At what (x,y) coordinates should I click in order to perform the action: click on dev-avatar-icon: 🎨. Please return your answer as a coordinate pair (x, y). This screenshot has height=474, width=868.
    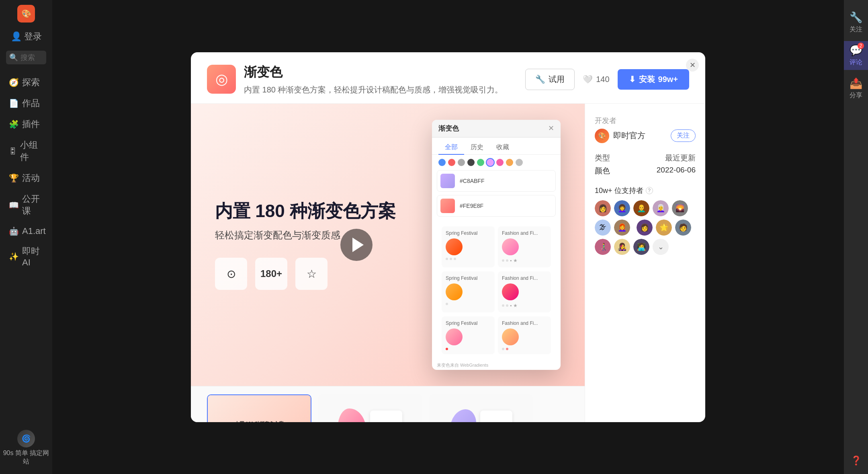
    Looking at the image, I should click on (602, 136).